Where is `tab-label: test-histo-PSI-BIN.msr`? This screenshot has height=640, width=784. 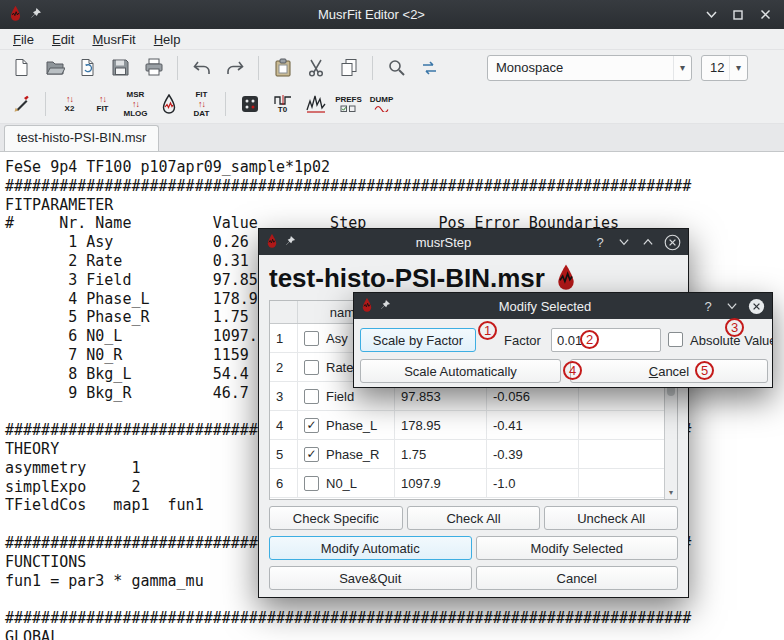 tab-label: test-histo-PSI-BIN.msr is located at coordinates (82, 138).